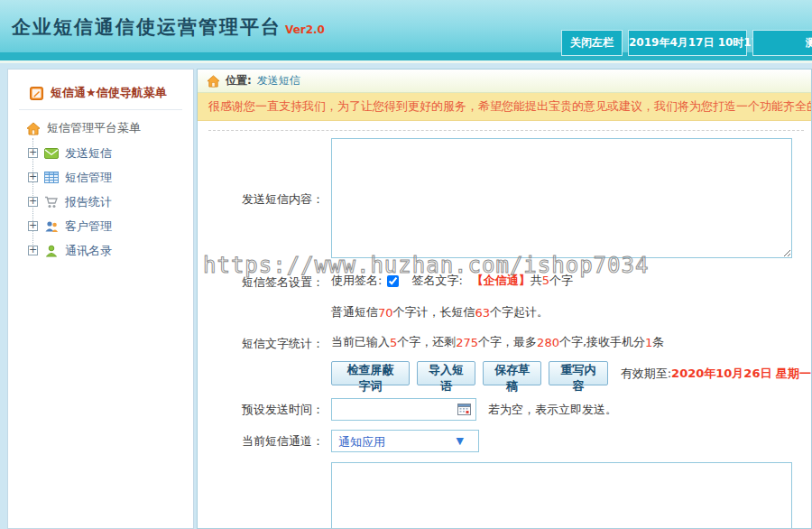 This screenshot has height=529, width=812. Describe the element at coordinates (561, 199) in the screenshot. I see `sms-content-textarea` at that location.